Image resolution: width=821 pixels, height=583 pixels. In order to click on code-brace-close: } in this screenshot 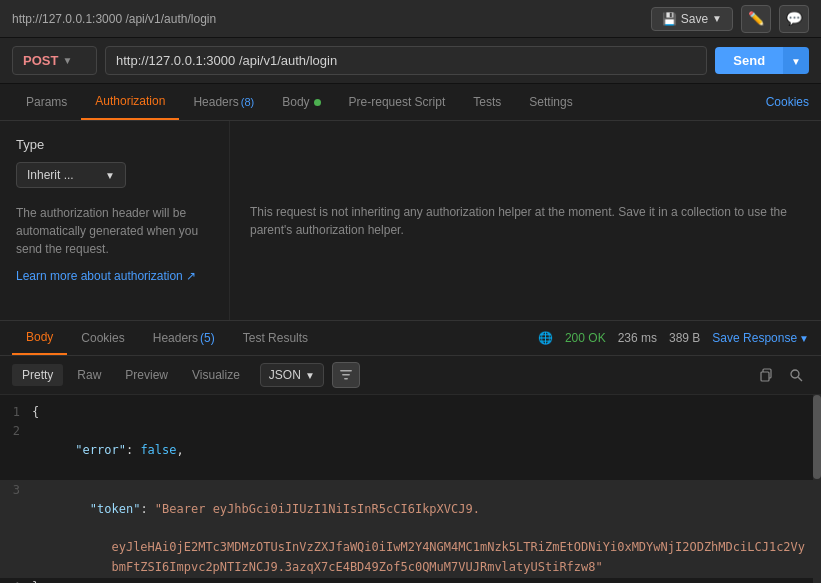, I will do `click(36, 580)`.